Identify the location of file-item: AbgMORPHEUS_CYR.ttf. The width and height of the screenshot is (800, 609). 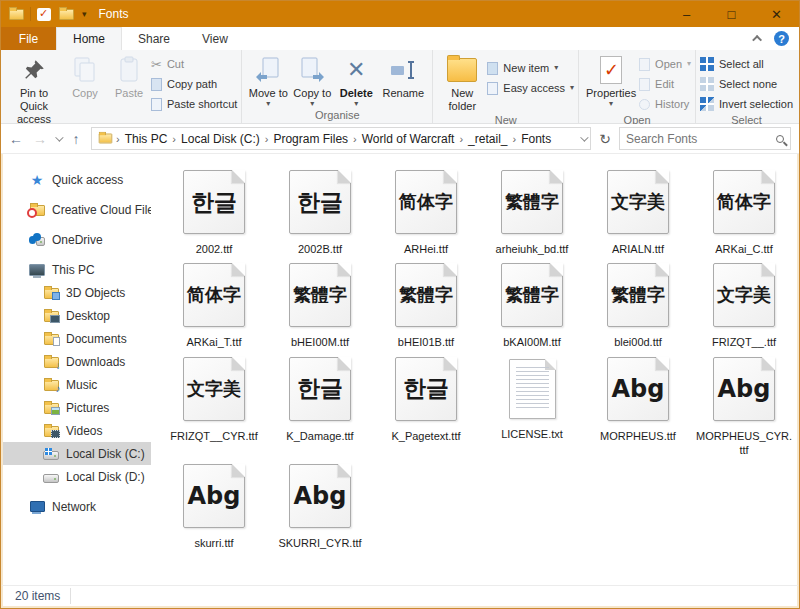
(744, 408).